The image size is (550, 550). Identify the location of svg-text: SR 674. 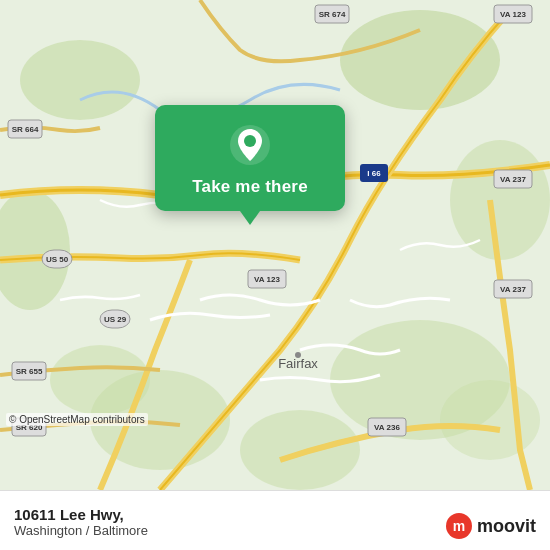
(332, 14).